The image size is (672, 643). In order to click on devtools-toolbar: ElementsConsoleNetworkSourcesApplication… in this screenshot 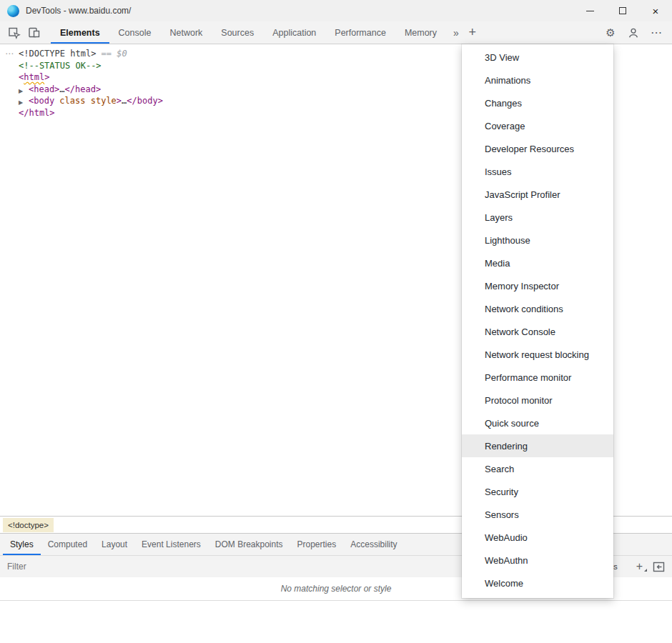, I will do `click(336, 33)`.